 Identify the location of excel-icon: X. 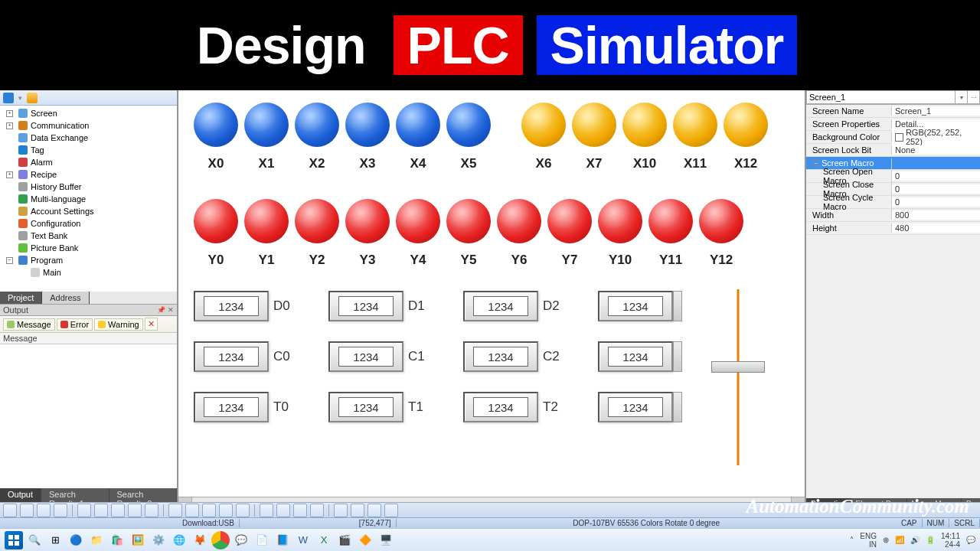
(324, 540).